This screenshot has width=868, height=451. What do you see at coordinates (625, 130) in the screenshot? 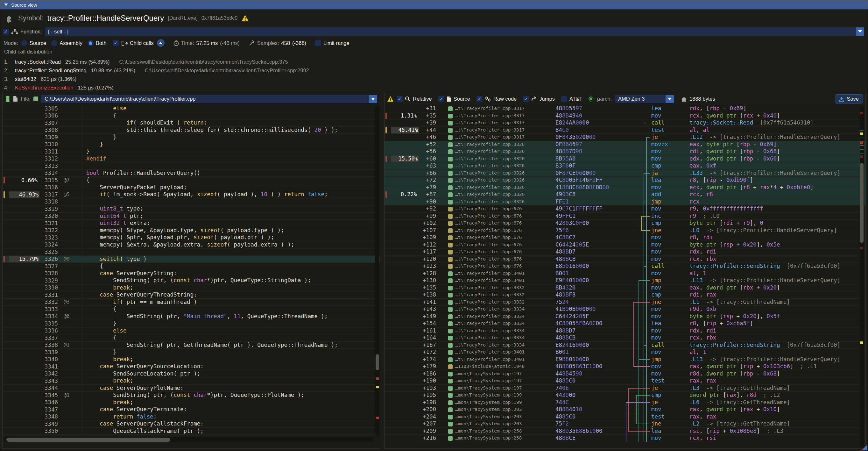
I see `asm-row: 45.41%+44…t\TracyProfiler.cpp:331784C0te…` at bounding box center [625, 130].